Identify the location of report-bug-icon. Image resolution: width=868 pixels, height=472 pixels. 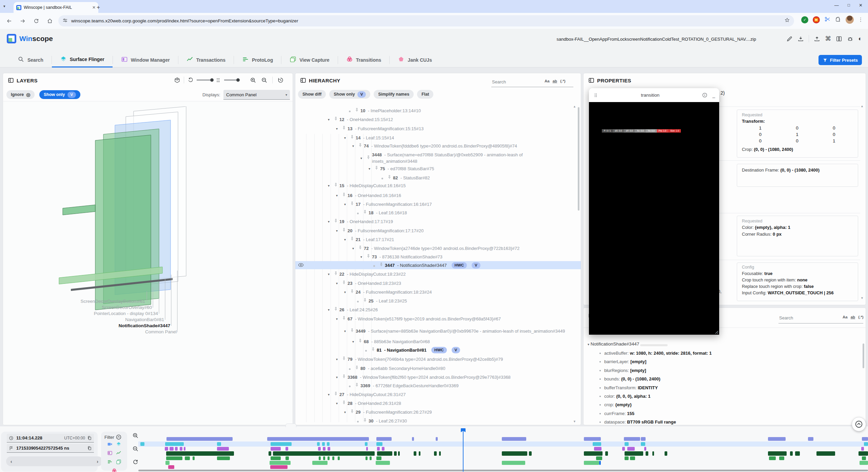
(850, 39).